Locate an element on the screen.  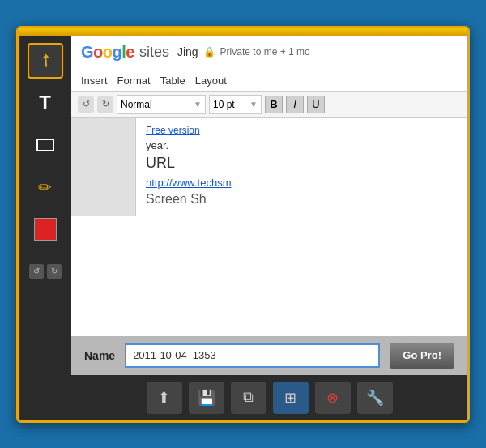
google-logo: Google is located at coordinates (108, 52).